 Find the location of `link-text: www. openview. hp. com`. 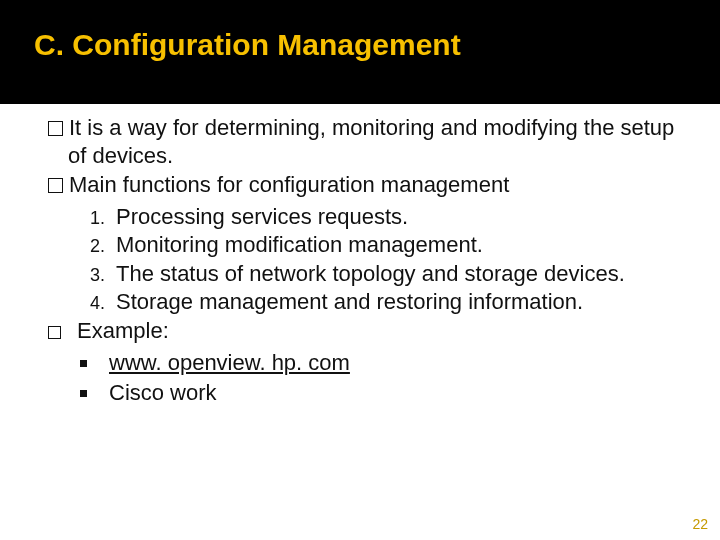

link-text: www. openview. hp. com is located at coordinates (230, 362).